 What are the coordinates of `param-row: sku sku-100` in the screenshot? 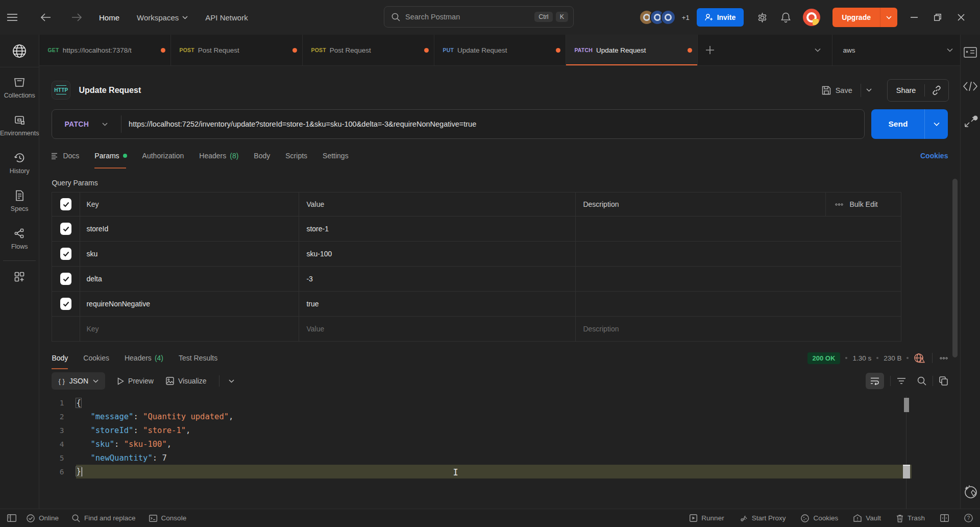 It's located at (477, 254).